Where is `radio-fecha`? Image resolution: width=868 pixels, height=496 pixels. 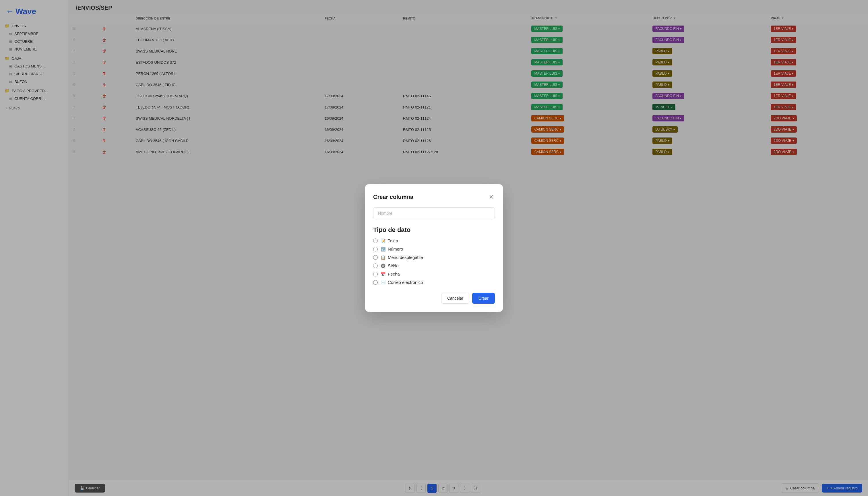
radio-fecha is located at coordinates (375, 274).